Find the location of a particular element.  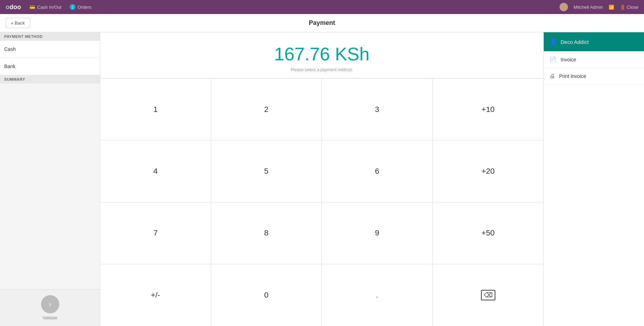

numpad-key-4: 4 is located at coordinates (156, 171).